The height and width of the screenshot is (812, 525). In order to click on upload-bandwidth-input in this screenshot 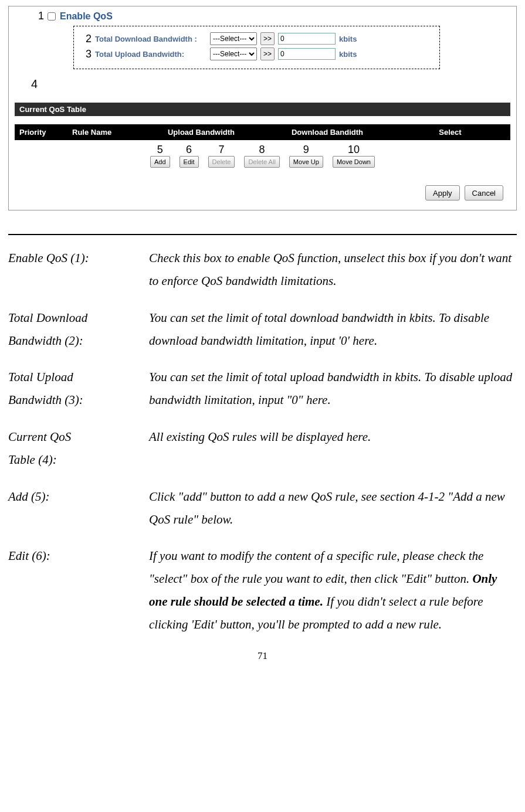, I will do `click(307, 54)`.